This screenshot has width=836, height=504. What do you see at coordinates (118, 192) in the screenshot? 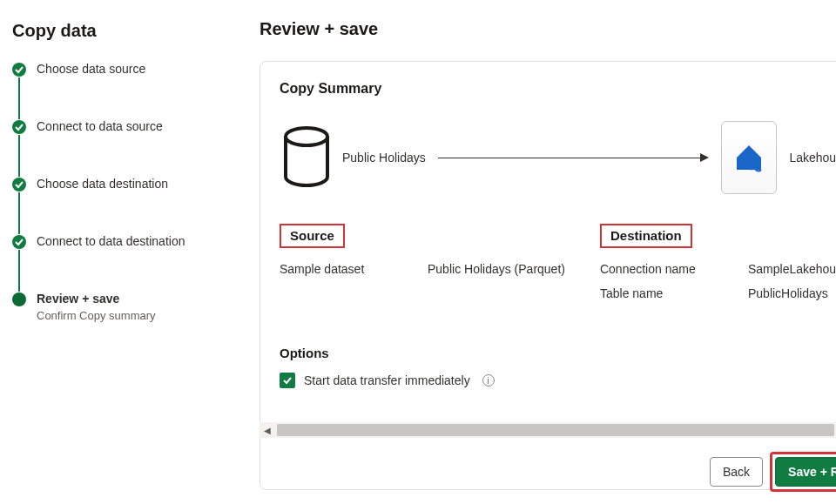
I see `step-list: Choose data source Connect to data sourc…` at bounding box center [118, 192].